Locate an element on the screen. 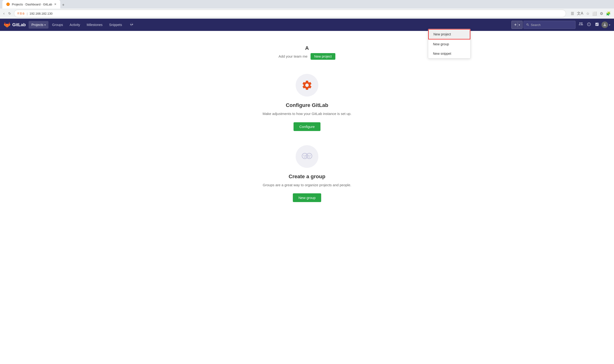 Image resolution: width=614 pixels, height=364 pixels. nav-icons: ▾ is located at coordinates (594, 25).